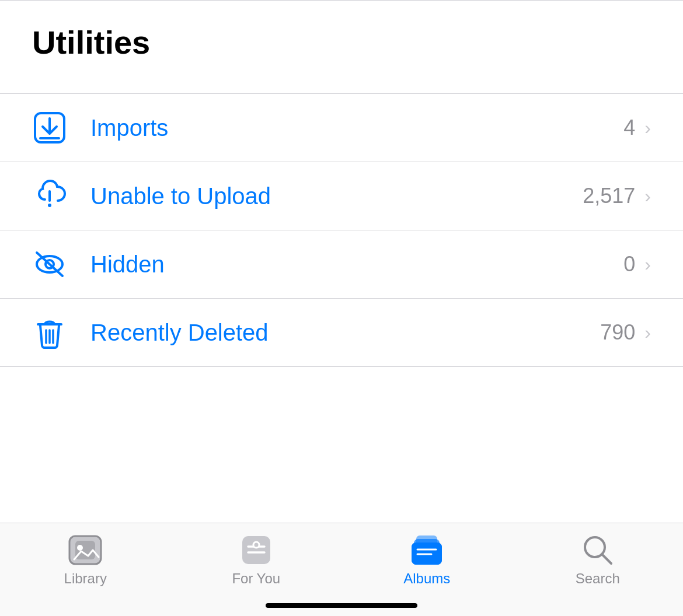  What do you see at coordinates (629, 264) in the screenshot?
I see `hidden-count: 0` at bounding box center [629, 264].